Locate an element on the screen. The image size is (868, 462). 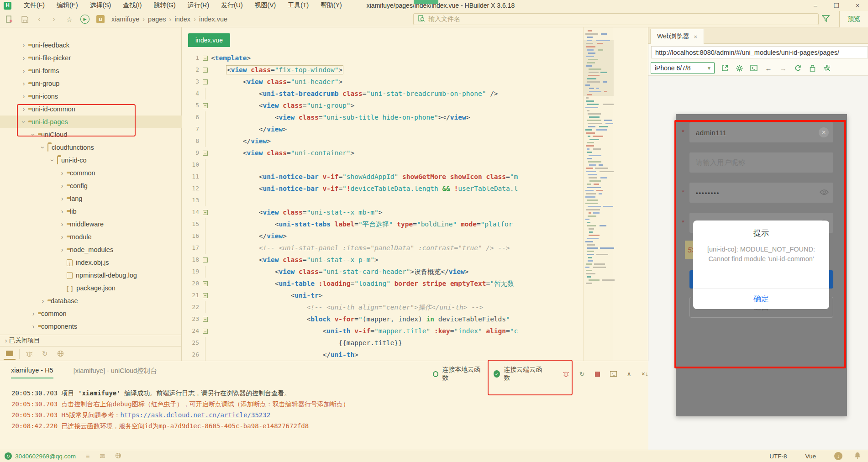
qr-code-icon is located at coordinates (827, 68).